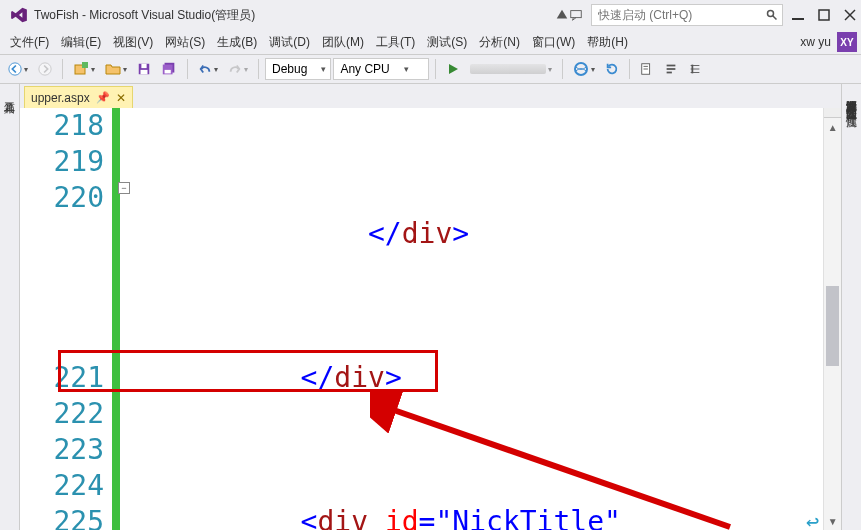  What do you see at coordinates (612, 69) in the screenshot?
I see `refresh-browsers-button` at bounding box center [612, 69].